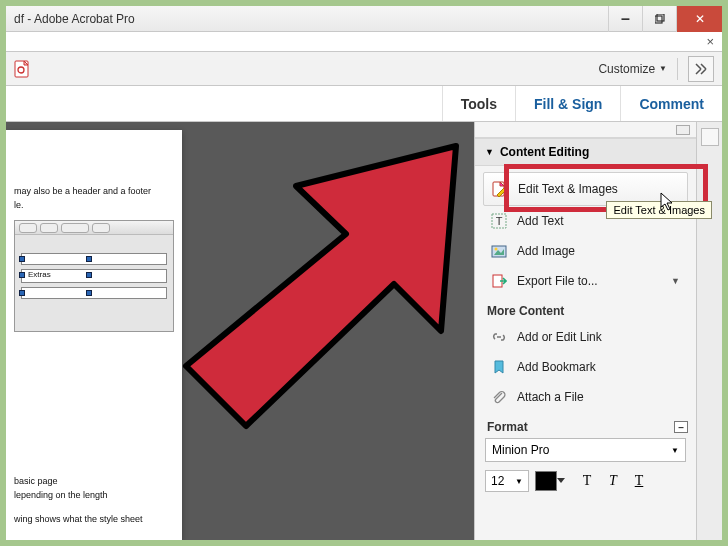 The image size is (728, 546). I want to click on font-family-select: Minion Pro ▼, so click(586, 450).